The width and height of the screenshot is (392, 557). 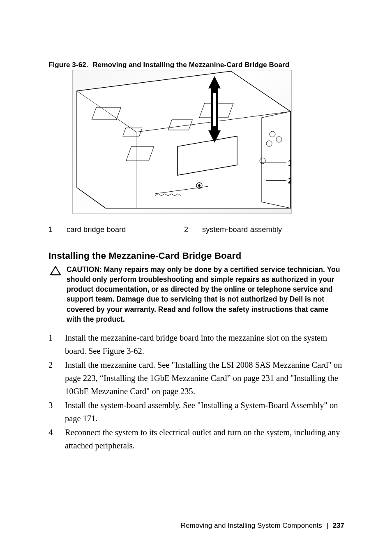 What do you see at coordinates (182, 142) in the screenshot?
I see `mezzanine-diagram-svg: 1 2` at bounding box center [182, 142].